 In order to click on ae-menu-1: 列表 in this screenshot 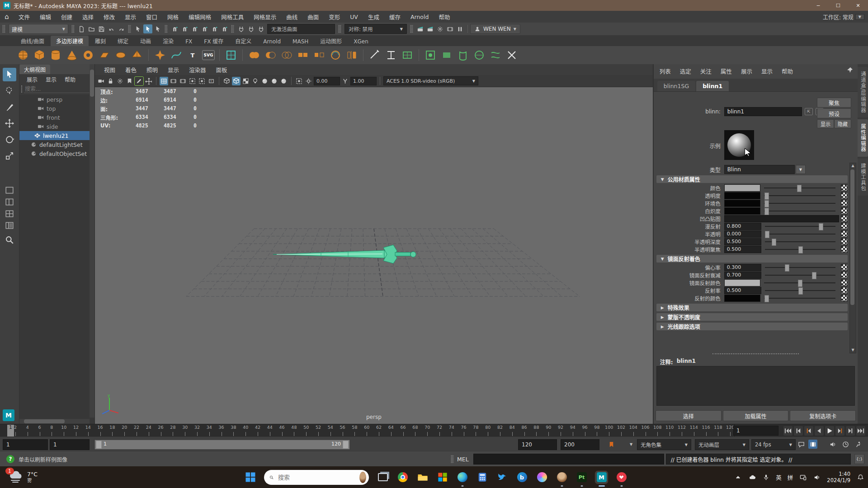, I will do `click(665, 71)`.